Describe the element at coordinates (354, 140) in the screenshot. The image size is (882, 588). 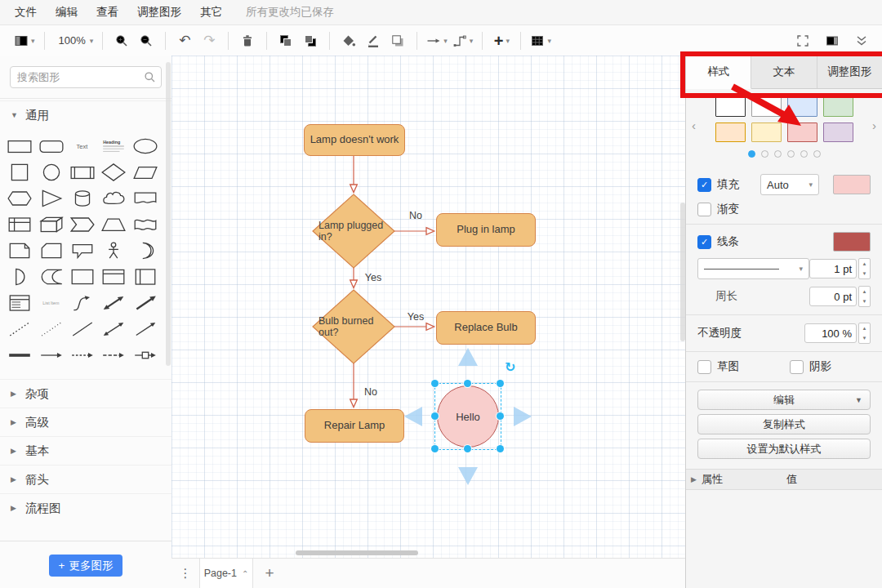
I see `node-lamp-doesnt-work: Lamp doesn't work` at that location.